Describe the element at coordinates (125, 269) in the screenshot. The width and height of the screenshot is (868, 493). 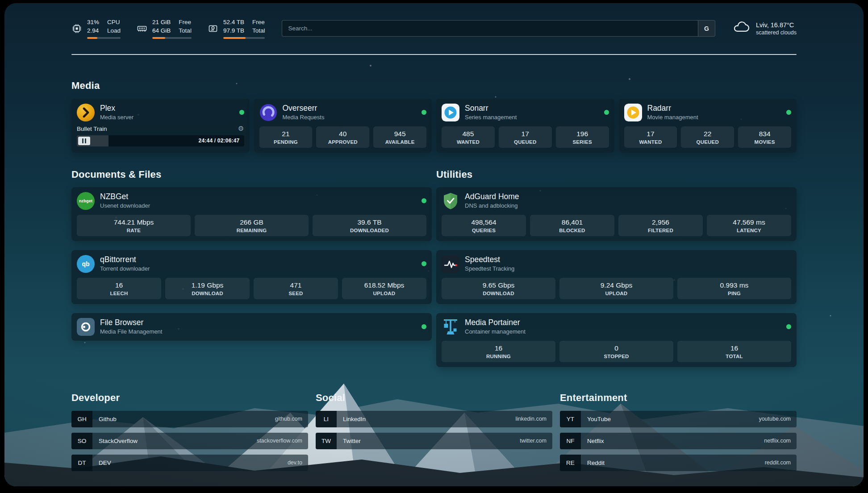
I see `app-desc: Torrent downloader` at that location.